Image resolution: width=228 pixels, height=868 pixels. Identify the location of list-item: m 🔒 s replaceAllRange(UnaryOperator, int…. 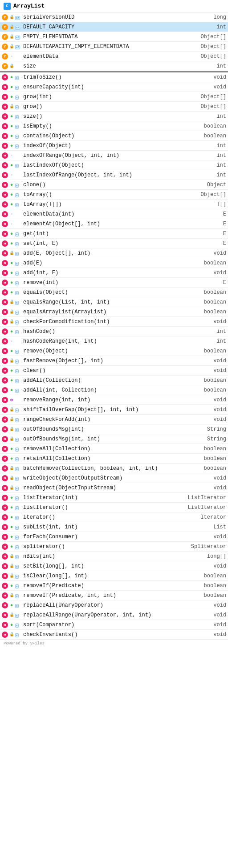
(114, 615).